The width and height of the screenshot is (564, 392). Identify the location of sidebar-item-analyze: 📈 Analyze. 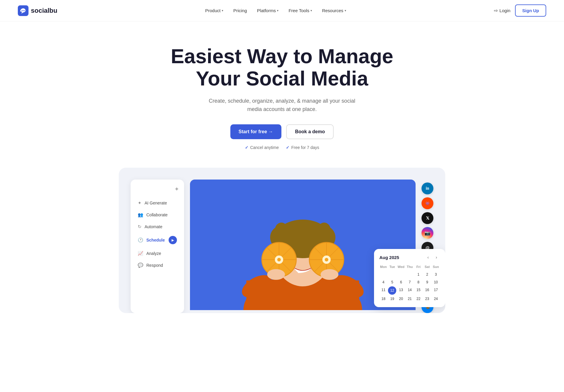
(157, 253).